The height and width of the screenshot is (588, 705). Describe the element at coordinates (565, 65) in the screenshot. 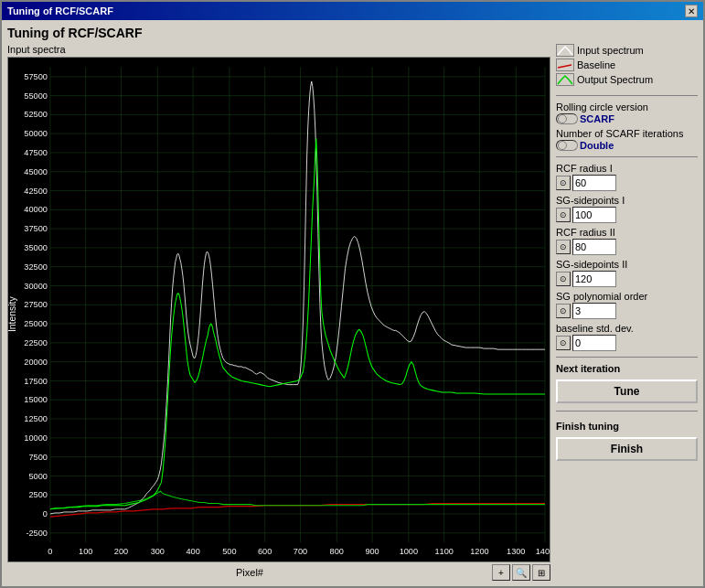

I see `baseline-icon` at that location.